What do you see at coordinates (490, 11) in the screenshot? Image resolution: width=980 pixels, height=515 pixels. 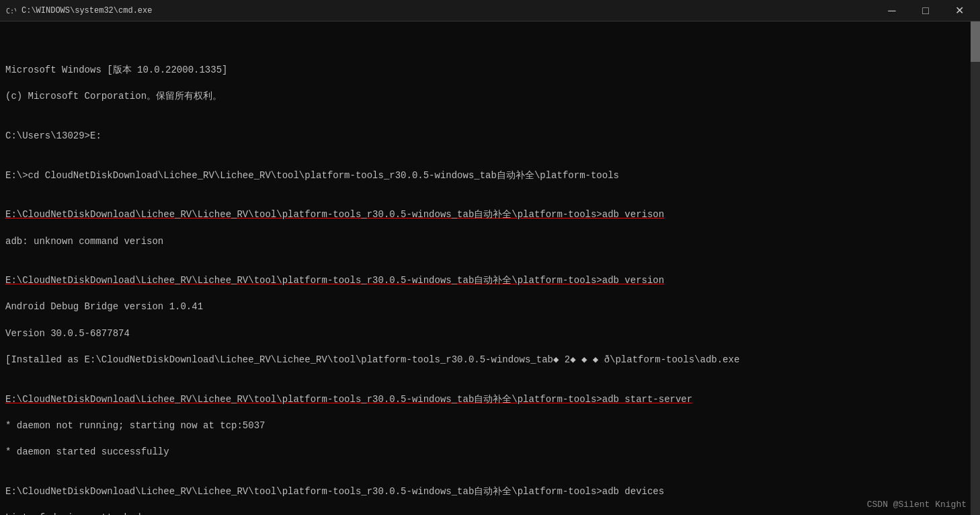 I see `titlebar: C:\ C:\WINDOWS\system32\cmd.exe ─ □ ✕` at bounding box center [490, 11].